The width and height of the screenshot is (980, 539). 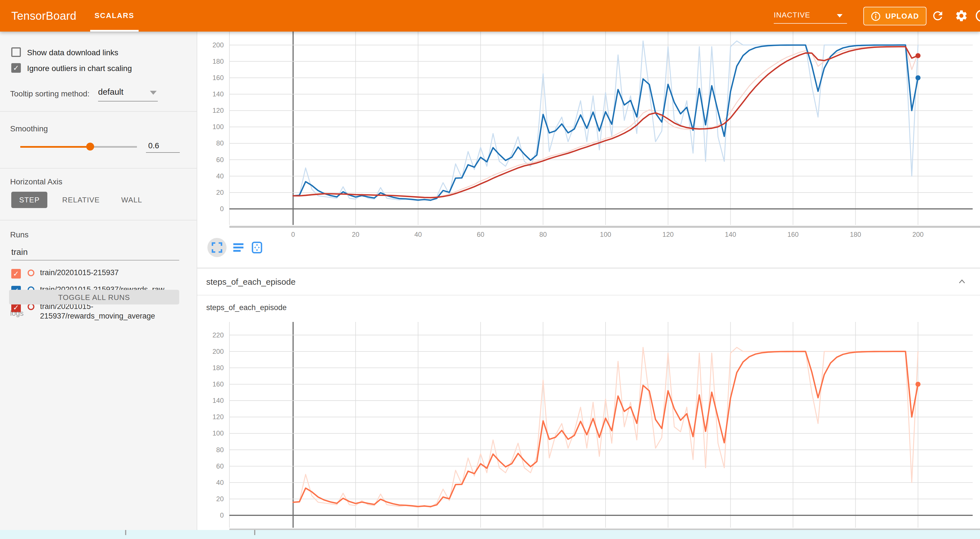 What do you see at coordinates (81, 200) in the screenshot?
I see `axis-button-relative: RELATIVE` at bounding box center [81, 200].